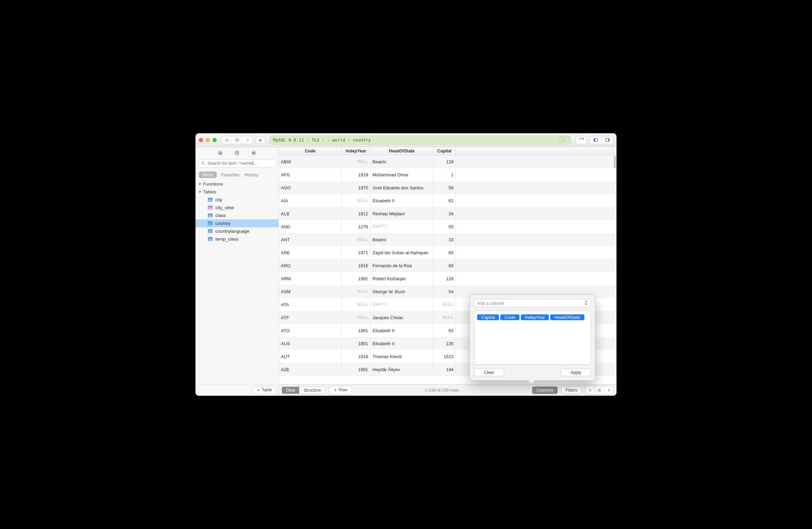 The width and height of the screenshot is (812, 529). I want to click on minimize-window-button, so click(208, 140).